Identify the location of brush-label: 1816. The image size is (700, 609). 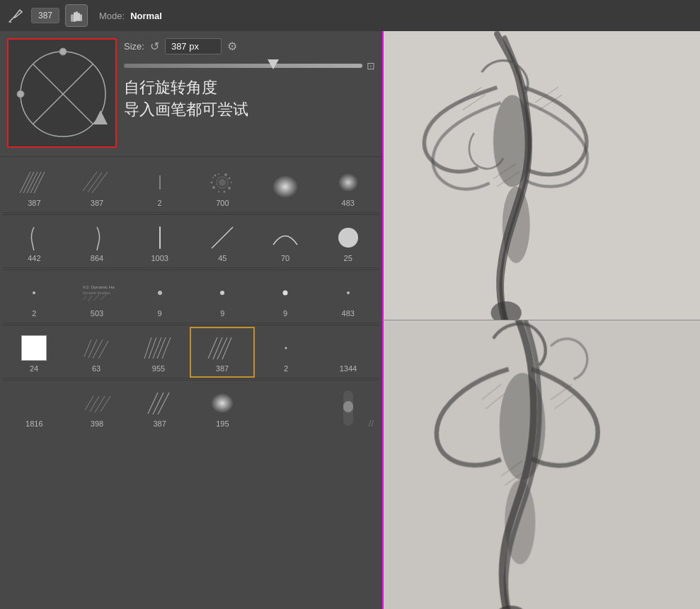
(34, 424).